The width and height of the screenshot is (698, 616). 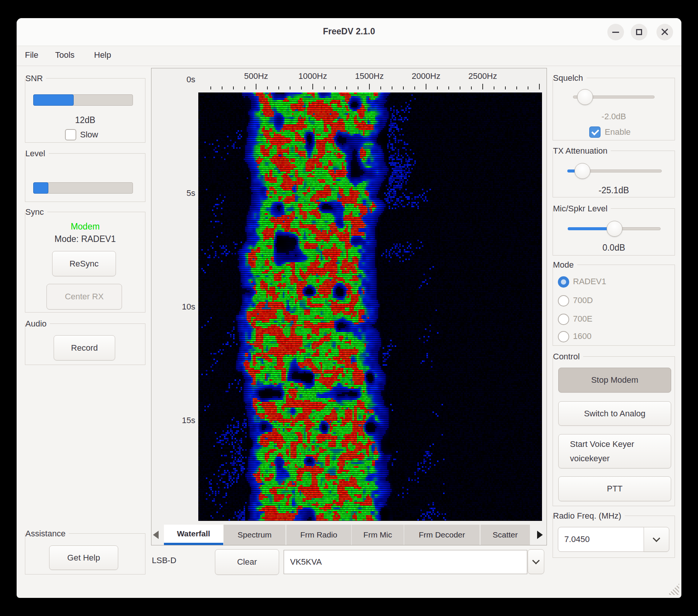 I want to click on minimize-icon, so click(x=616, y=32).